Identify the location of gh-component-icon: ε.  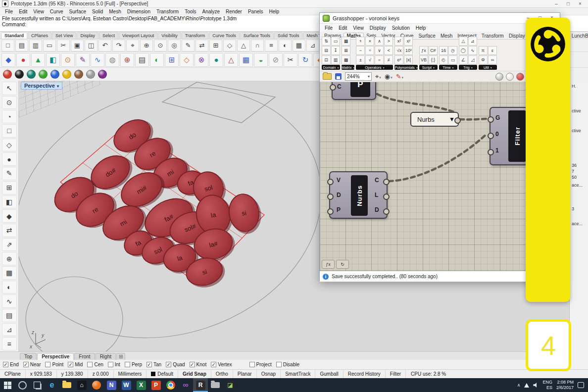
(492, 50).